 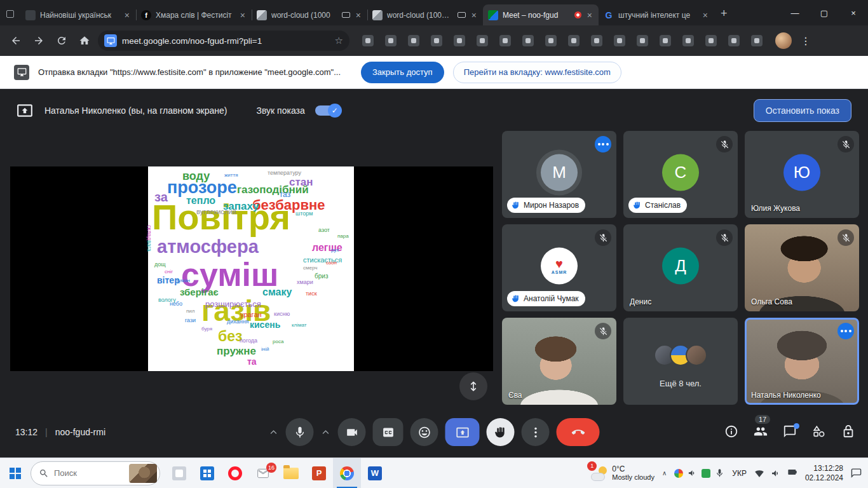 What do you see at coordinates (665, 41) in the screenshot?
I see `reading-list-icon` at bounding box center [665, 41].